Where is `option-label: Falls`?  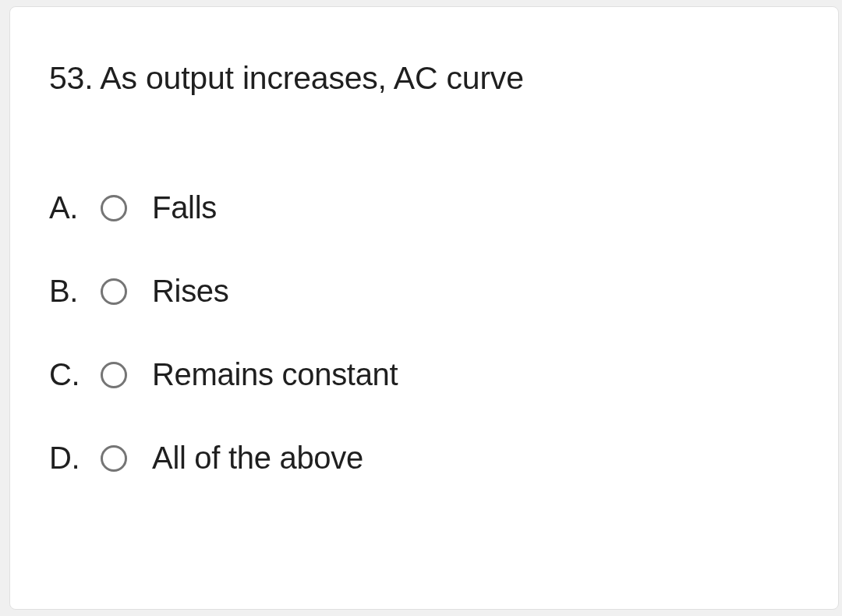 option-label: Falls is located at coordinates (184, 207).